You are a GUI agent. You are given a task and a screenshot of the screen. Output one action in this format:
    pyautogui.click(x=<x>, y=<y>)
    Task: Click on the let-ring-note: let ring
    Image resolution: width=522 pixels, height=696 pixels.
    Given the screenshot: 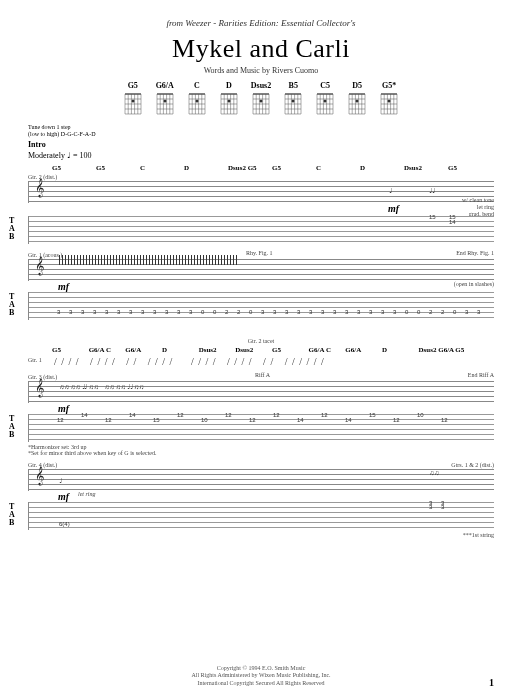 What is the action you would take?
    pyautogui.click(x=87, y=494)
    